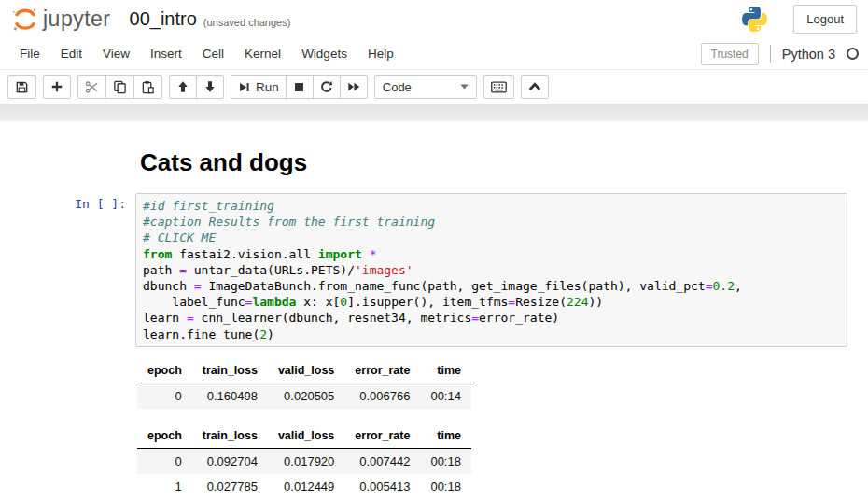 This screenshot has height=501, width=868. Describe the element at coordinates (491, 334) in the screenshot. I see `code-line: learn.fine_tune(2)` at that location.